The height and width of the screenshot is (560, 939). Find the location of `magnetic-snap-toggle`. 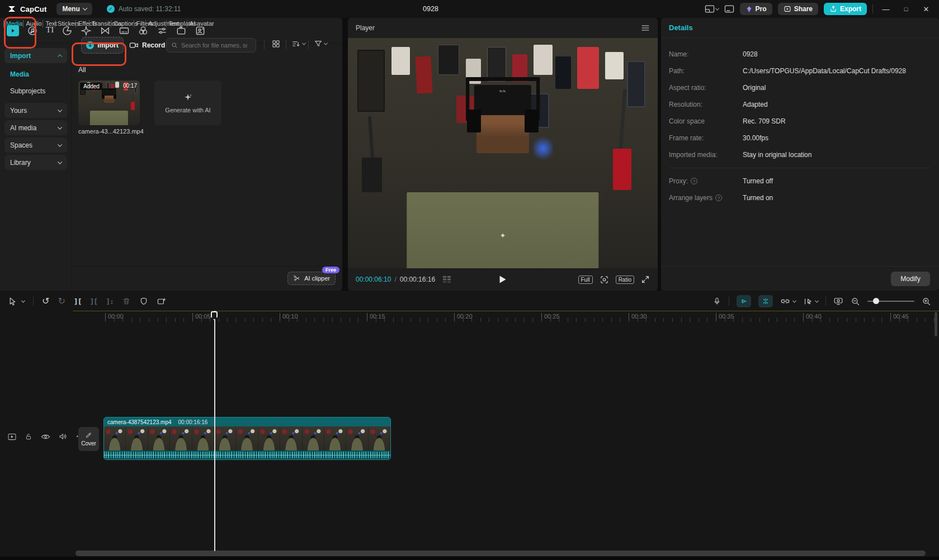

magnetic-snap-toggle is located at coordinates (744, 301).